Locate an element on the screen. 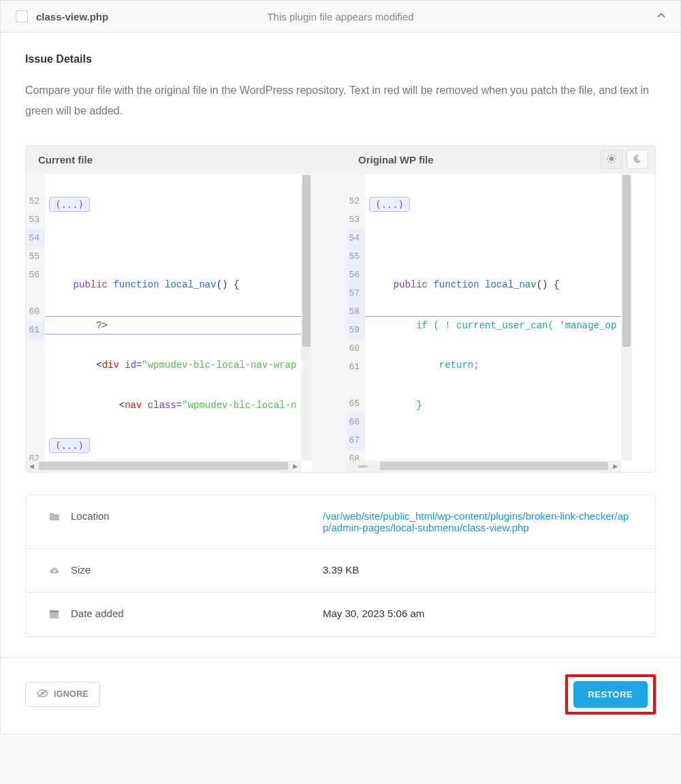 This screenshot has width=681, height=784. folder-icon is located at coordinates (57, 518).